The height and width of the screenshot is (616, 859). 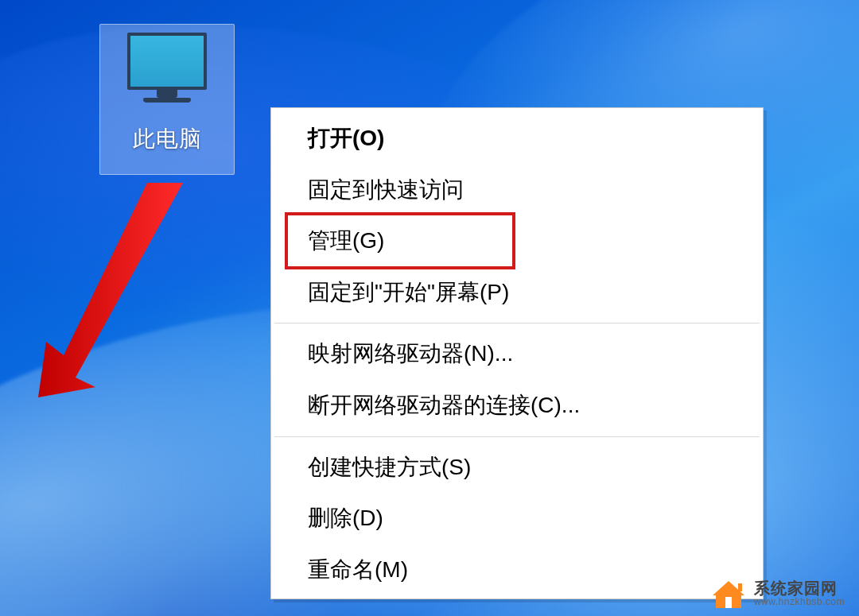 What do you see at coordinates (167, 70) in the screenshot?
I see `this-pc-icon` at bounding box center [167, 70].